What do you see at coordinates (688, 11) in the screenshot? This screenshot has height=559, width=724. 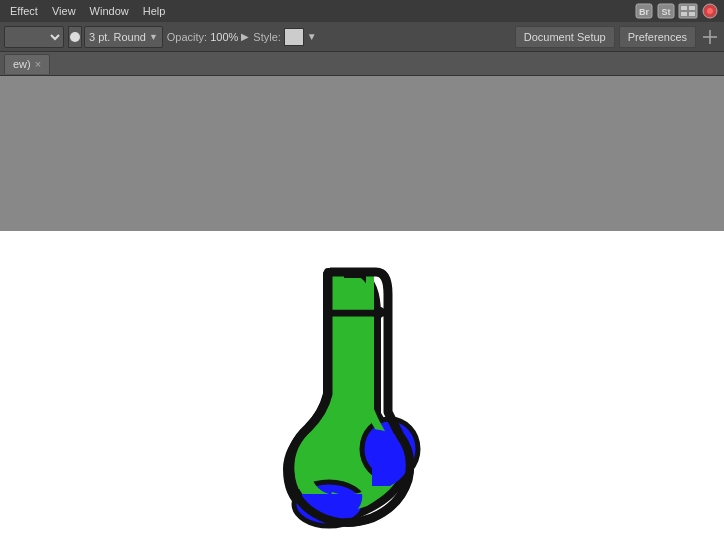 I see `layout-icon` at bounding box center [688, 11].